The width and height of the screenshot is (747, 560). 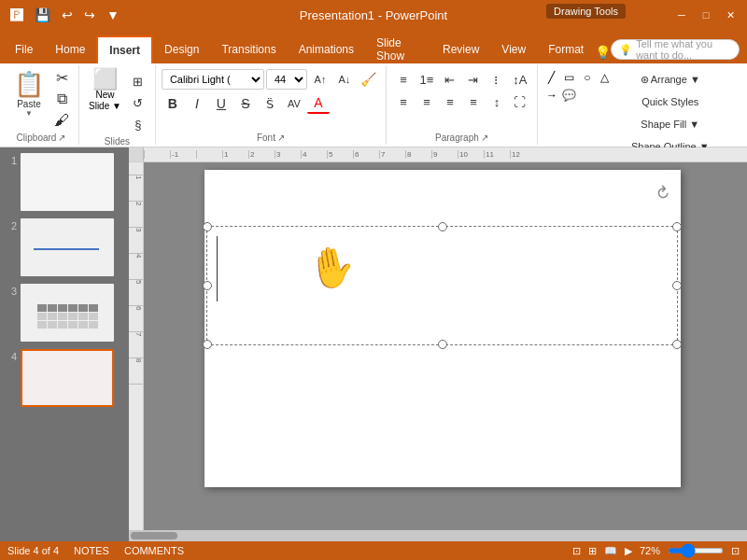 What do you see at coordinates (438, 536) in the screenshot?
I see `horizontal-scrollbar` at bounding box center [438, 536].